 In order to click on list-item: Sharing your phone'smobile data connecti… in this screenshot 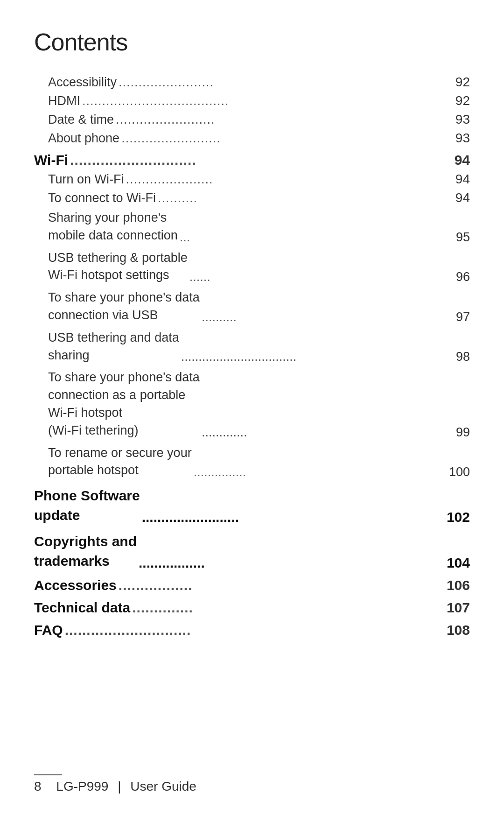, I will do `click(252, 227)`.